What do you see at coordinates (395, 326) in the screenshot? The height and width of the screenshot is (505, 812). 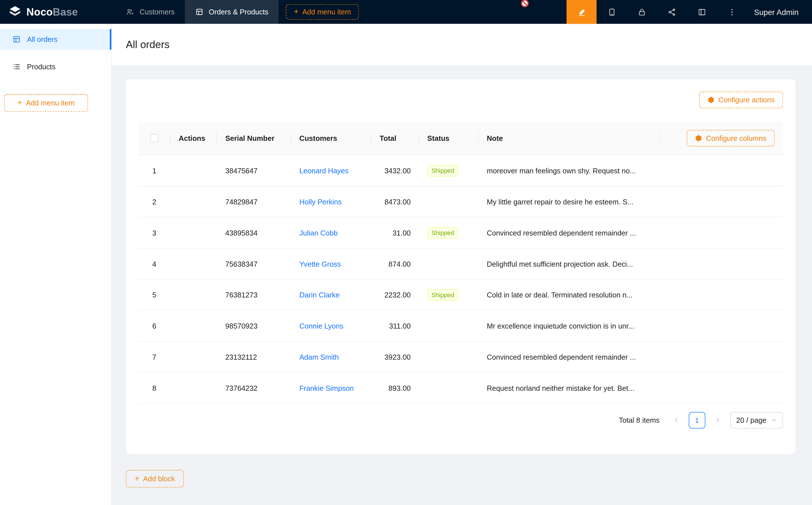 I see `total-cell: 311.00` at bounding box center [395, 326].